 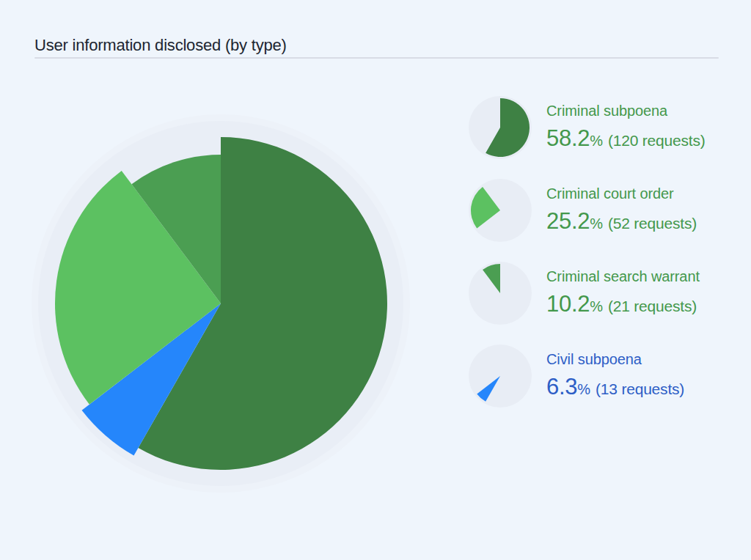 I want to click on legend-label: Criminal subpoena, so click(x=626, y=111).